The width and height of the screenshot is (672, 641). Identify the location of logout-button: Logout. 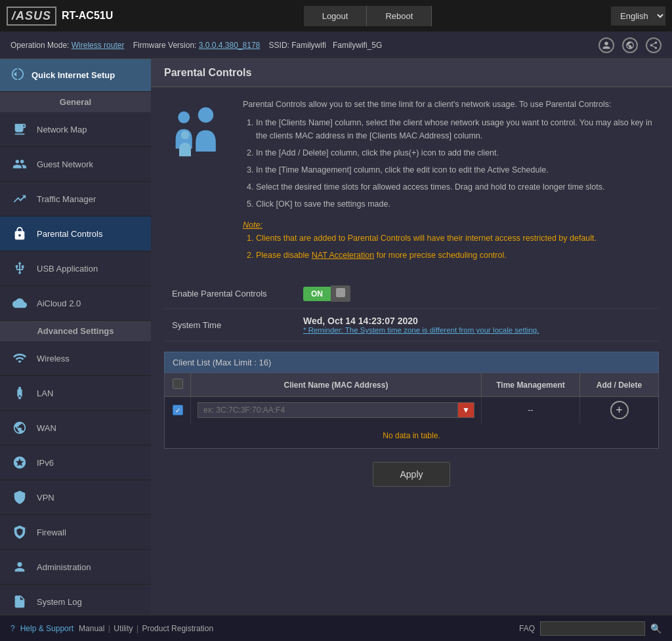
(336, 16).